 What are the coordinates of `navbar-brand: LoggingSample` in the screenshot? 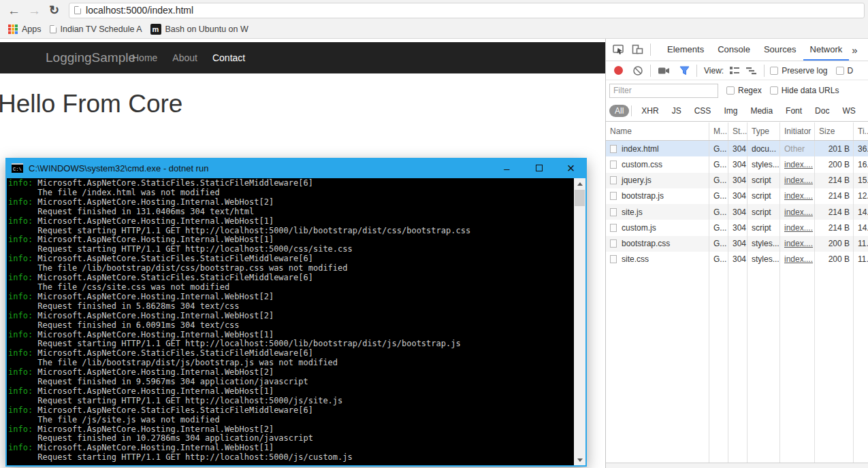 It's located at (91, 58).